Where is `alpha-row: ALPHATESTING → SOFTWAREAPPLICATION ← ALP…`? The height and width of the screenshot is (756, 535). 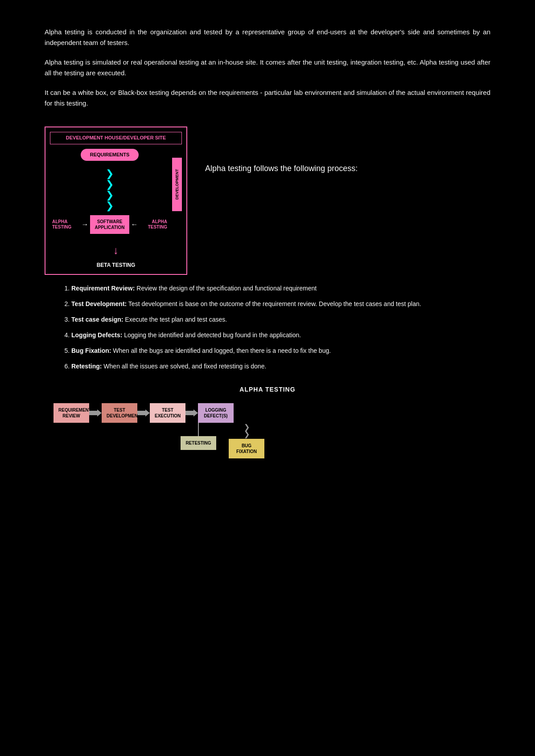
alpha-row: ALPHATESTING → SOFTWAREAPPLICATION ← ALP… is located at coordinates (110, 225).